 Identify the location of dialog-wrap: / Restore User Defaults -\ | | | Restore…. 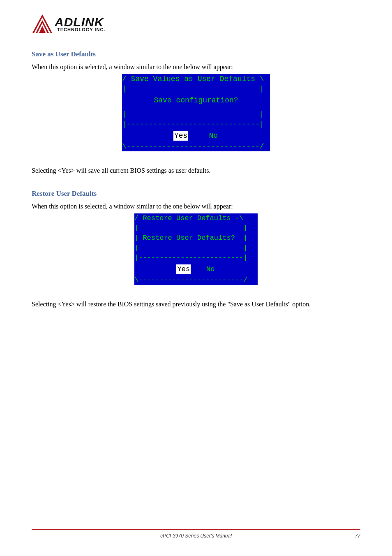
(196, 249).